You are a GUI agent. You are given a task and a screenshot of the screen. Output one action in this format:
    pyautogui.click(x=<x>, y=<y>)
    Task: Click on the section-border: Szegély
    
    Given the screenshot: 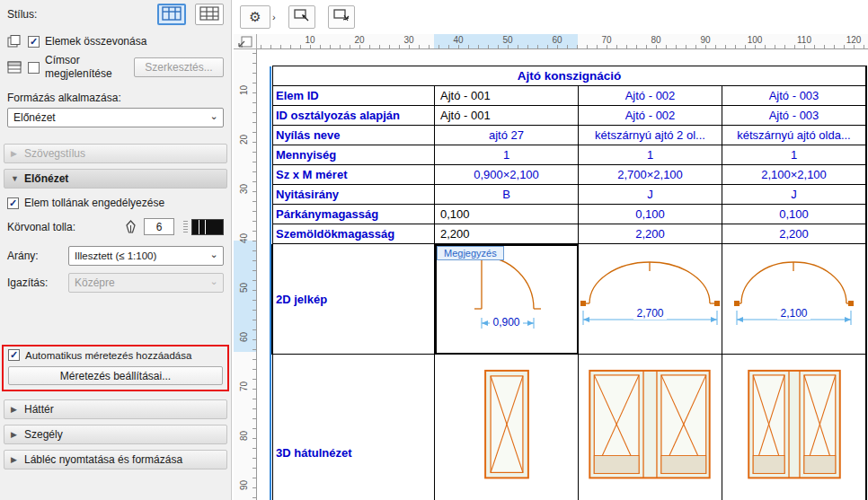 What is the action you would take?
    pyautogui.click(x=115, y=434)
    